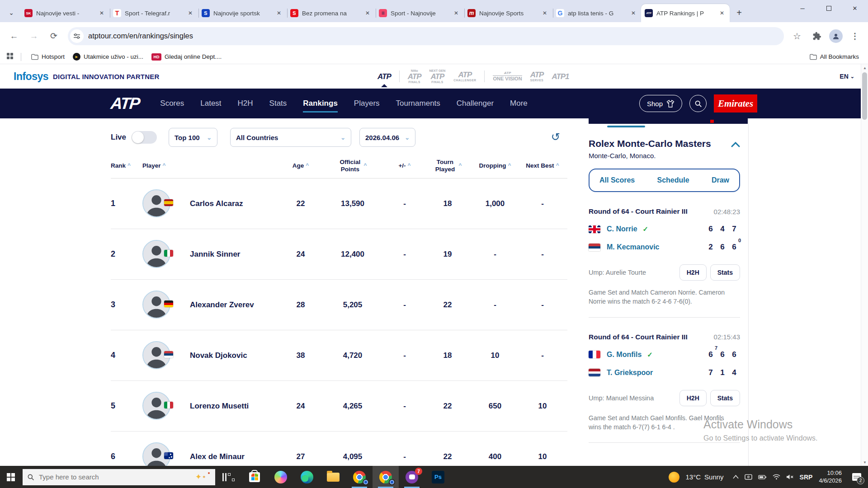 The height and width of the screenshot is (488, 868). What do you see at coordinates (339, 406) in the screenshot?
I see `table-row: 5 Lorenzo Musetti 24 4,265 - 22 650 10` at bounding box center [339, 406].